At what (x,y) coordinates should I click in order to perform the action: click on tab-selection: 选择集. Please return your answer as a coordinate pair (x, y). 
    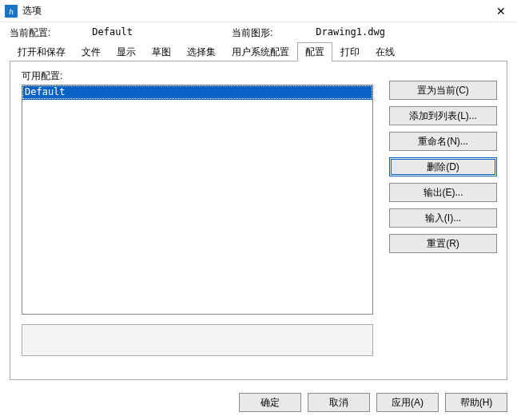
    Looking at the image, I should click on (201, 52).